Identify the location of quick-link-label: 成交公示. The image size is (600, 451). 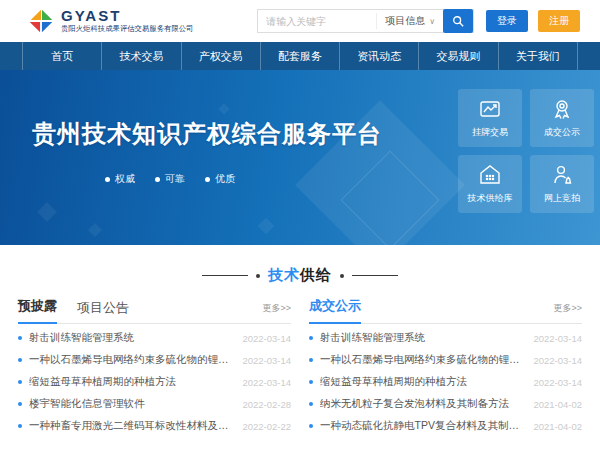
(562, 132).